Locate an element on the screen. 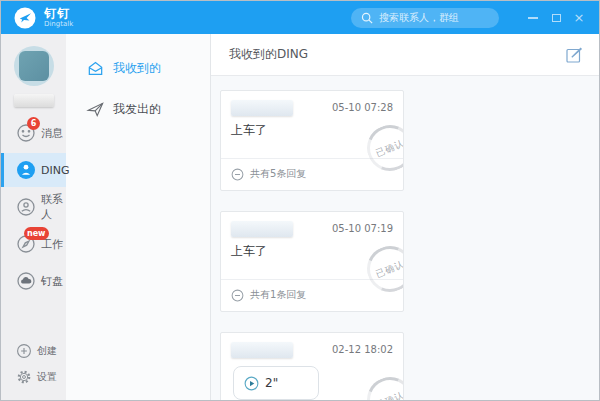  titlebar: 钉钉 Dingtalk 搜索联系人，群组 × is located at coordinates (300, 18).